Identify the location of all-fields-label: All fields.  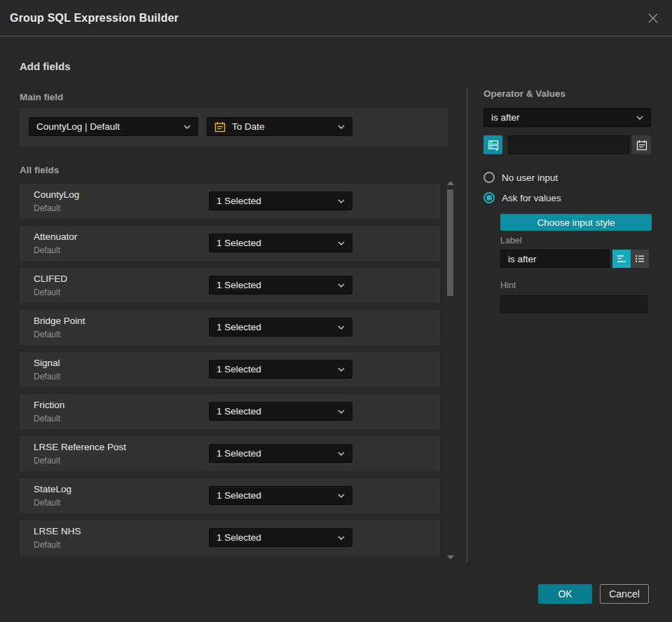
(39, 170).